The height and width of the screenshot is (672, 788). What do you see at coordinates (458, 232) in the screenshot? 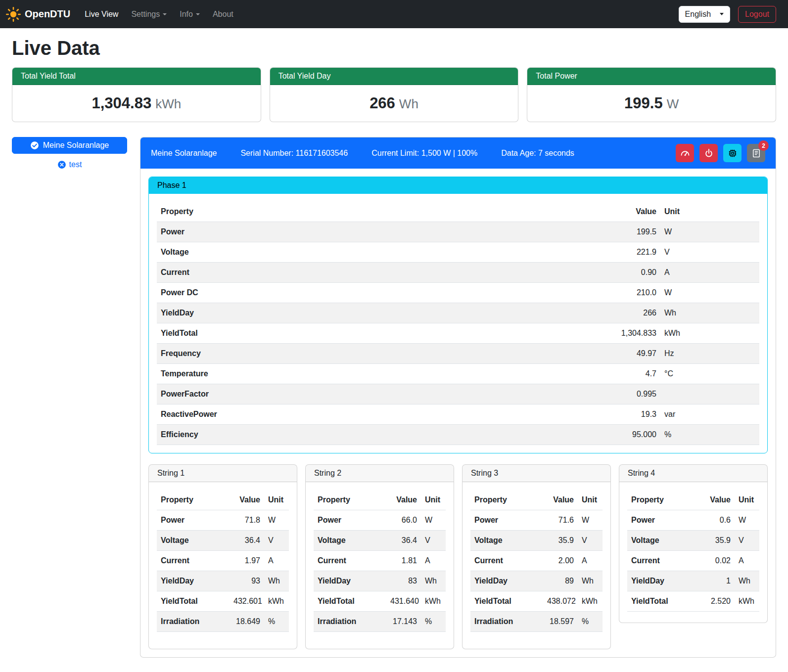
I see `table-row: Power199.5W` at bounding box center [458, 232].